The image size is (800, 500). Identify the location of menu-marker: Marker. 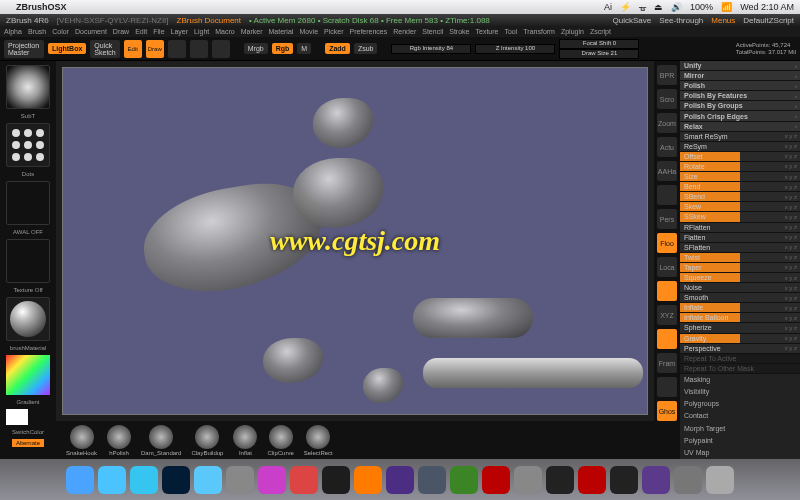
(252, 32).